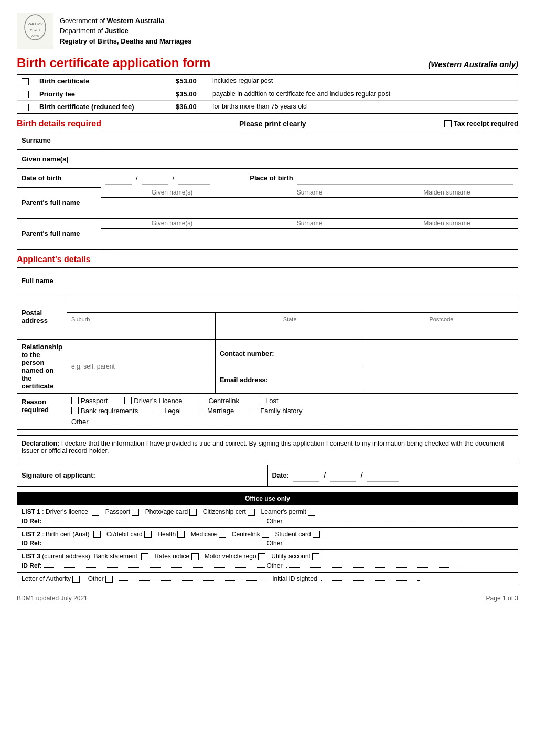 The image size is (535, 756). Describe the element at coordinates (316, 534) in the screenshot. I see `list2-studentcard-checkbox` at that location.